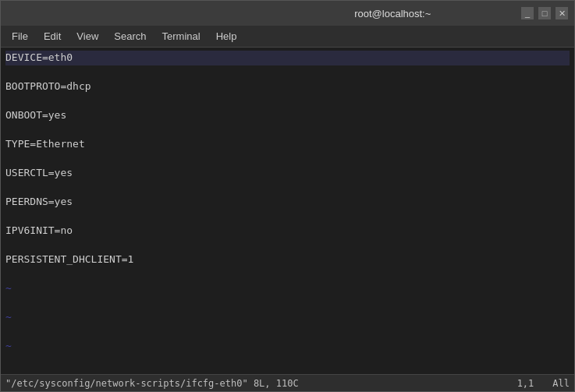 The height and width of the screenshot is (392, 575). What do you see at coordinates (52, 36) in the screenshot?
I see `menu-edit: Edit` at bounding box center [52, 36].